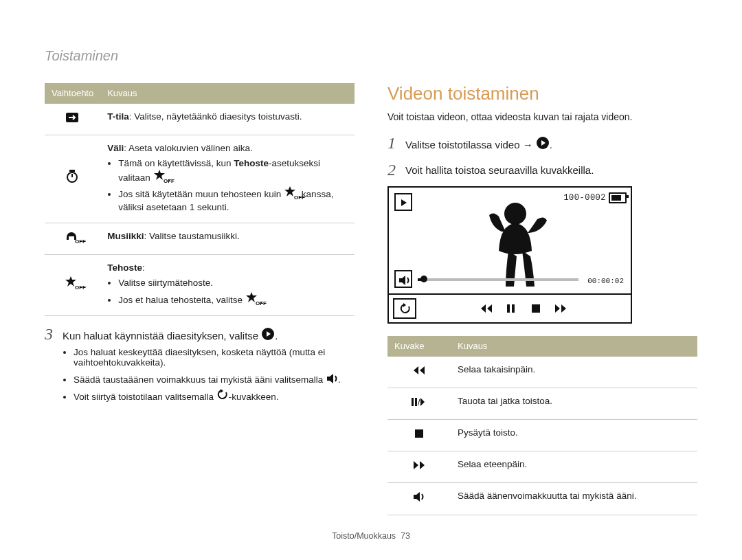 Image resolution: width=742 pixels, height=560 pixels. I want to click on icon-th-icon: Kuvake, so click(419, 346).